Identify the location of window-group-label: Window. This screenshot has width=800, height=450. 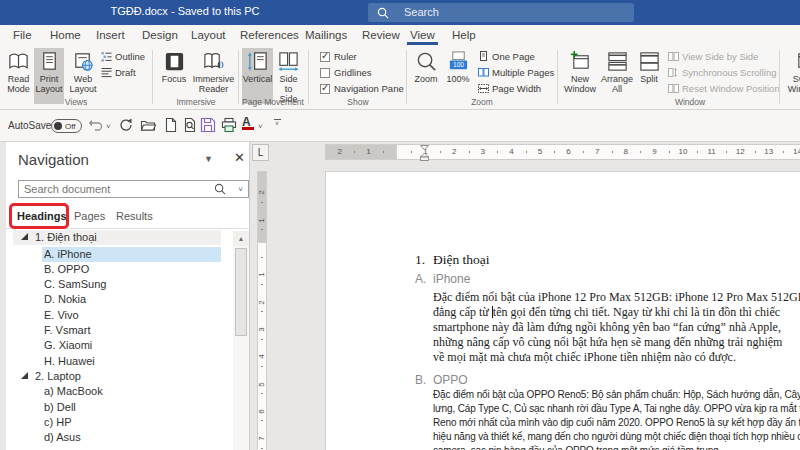
(681, 102).